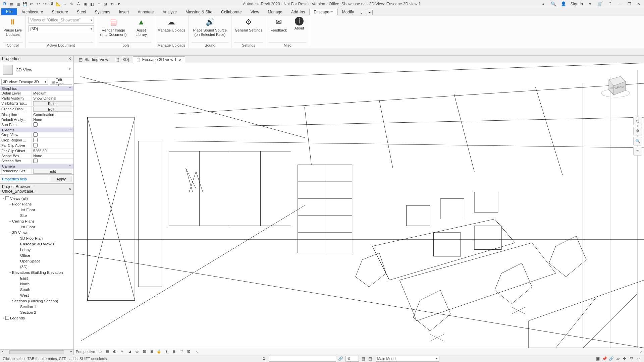 This screenshot has width=644, height=362. I want to click on prop-scopebox-val: None, so click(53, 156).